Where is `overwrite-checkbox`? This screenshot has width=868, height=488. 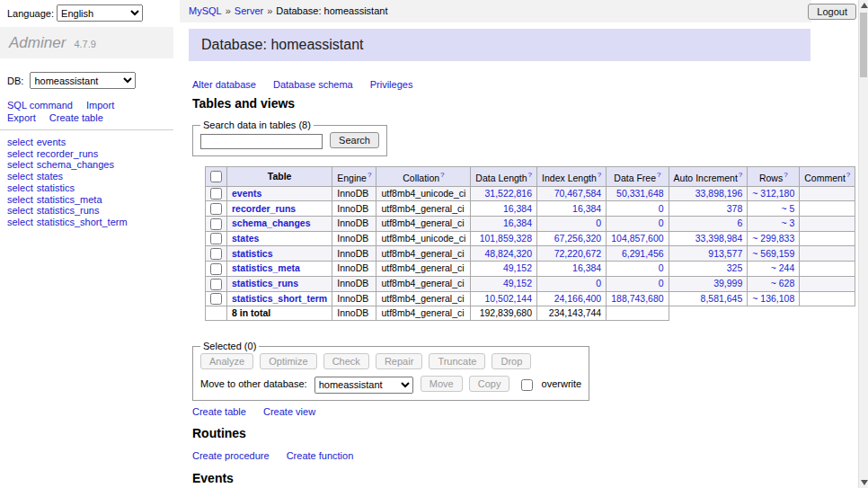
overwrite-checkbox is located at coordinates (527, 385).